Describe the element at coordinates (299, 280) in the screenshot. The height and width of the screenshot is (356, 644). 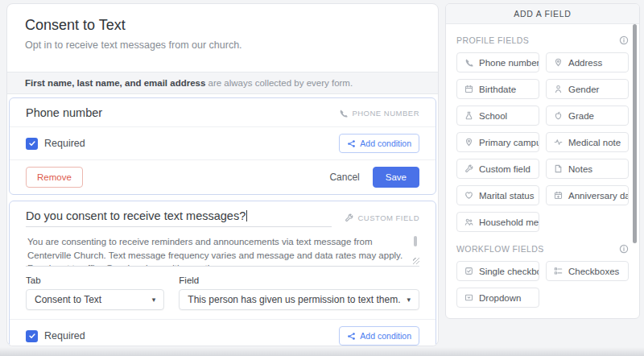
I see `field-select-label: Field` at that location.